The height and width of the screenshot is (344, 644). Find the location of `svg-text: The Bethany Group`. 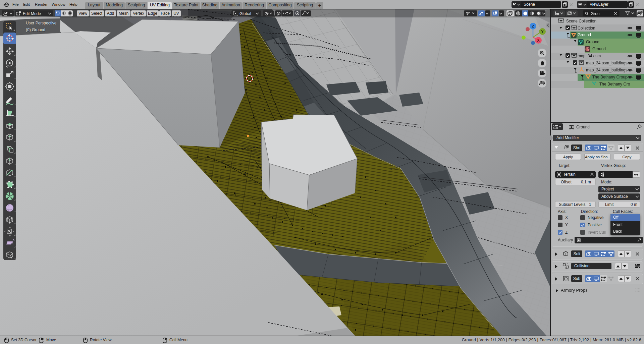

svg-text: The Bethany Group is located at coordinates (610, 77).